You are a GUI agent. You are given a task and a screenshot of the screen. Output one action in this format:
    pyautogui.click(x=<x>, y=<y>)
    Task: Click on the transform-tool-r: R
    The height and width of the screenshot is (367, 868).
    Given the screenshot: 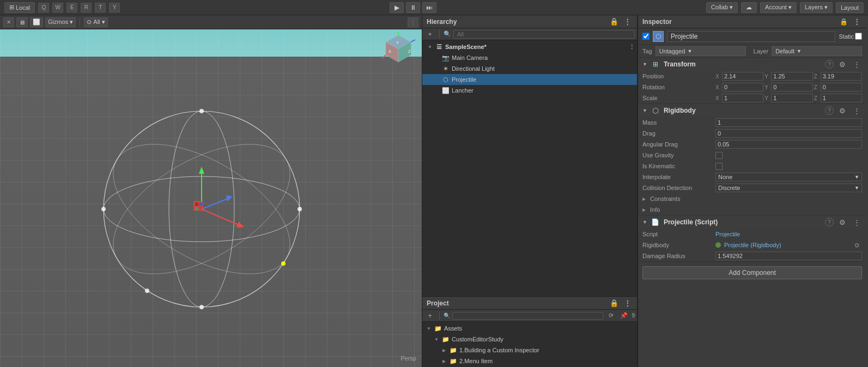 What is the action you would take?
    pyautogui.click(x=86, y=8)
    